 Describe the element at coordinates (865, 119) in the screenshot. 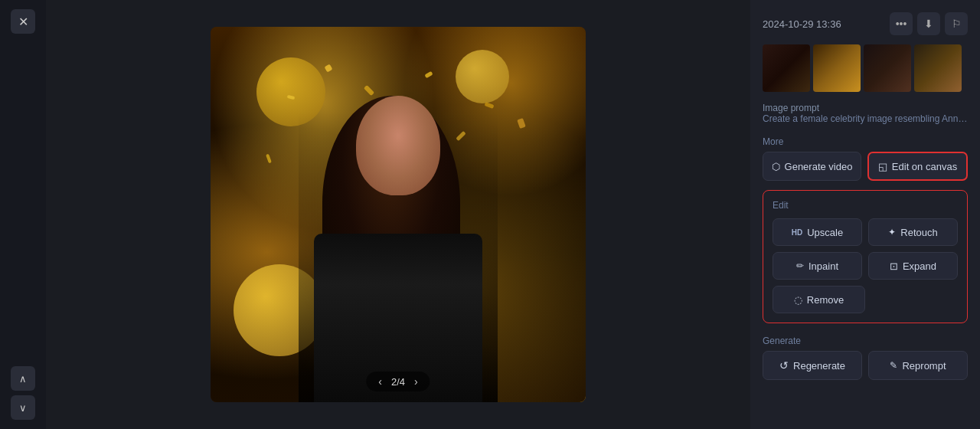

I see `prompt-text: Create a female celebrity image resembli…` at that location.